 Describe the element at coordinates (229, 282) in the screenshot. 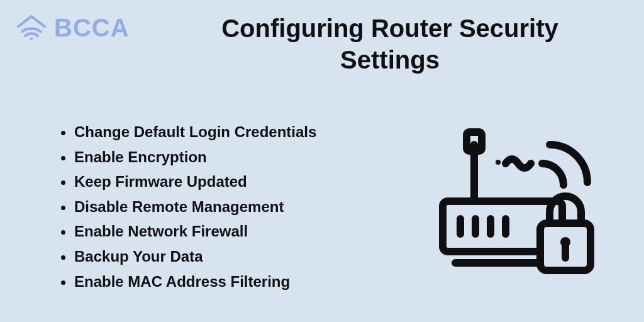

I see `list-item: Enable MAC Address Filtering` at that location.